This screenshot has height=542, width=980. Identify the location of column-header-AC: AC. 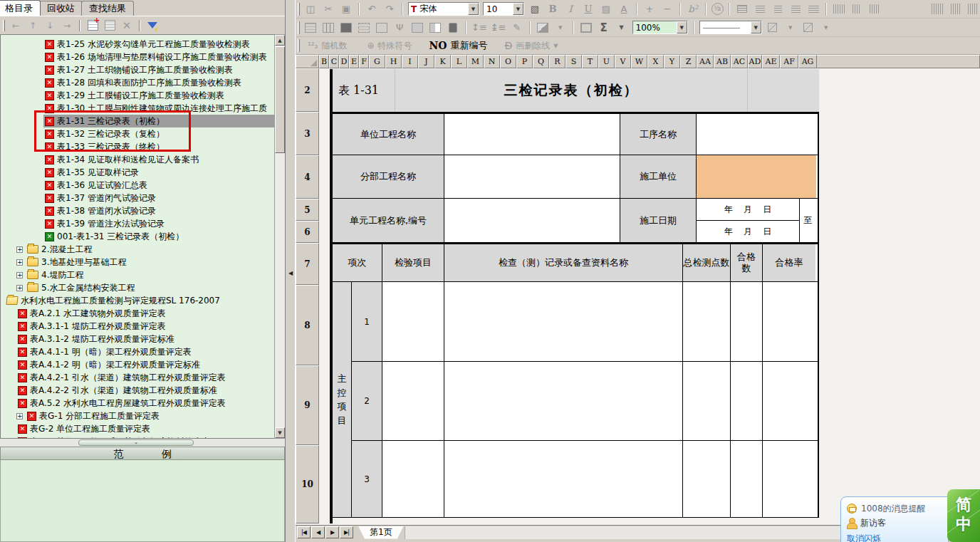
(739, 61).